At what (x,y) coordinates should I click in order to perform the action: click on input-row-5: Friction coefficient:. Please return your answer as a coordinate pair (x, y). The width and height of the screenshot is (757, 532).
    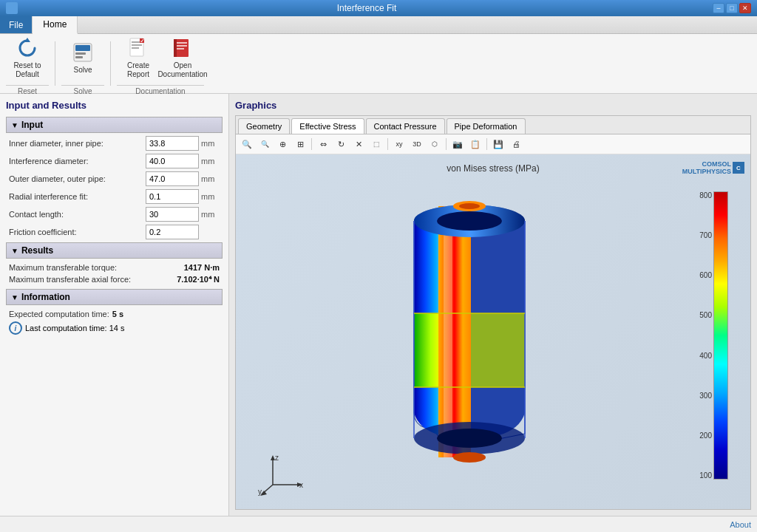
    Looking at the image, I should click on (114, 232).